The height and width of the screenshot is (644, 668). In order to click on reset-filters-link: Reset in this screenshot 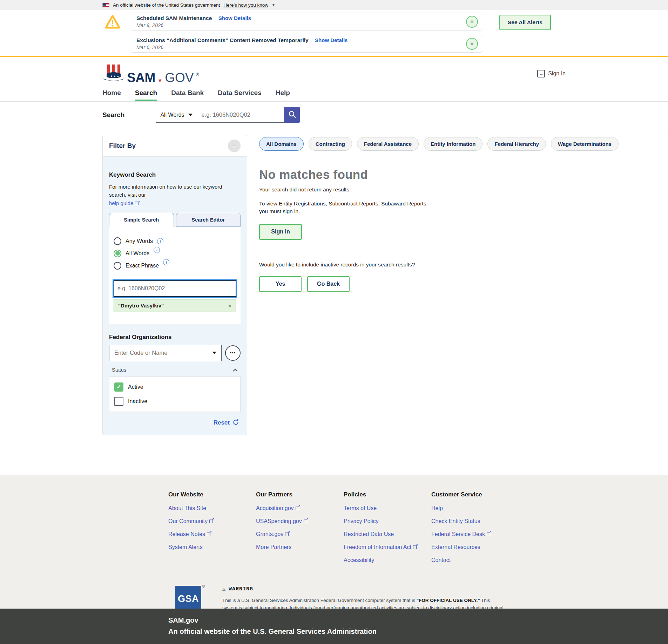, I will do `click(222, 423)`.